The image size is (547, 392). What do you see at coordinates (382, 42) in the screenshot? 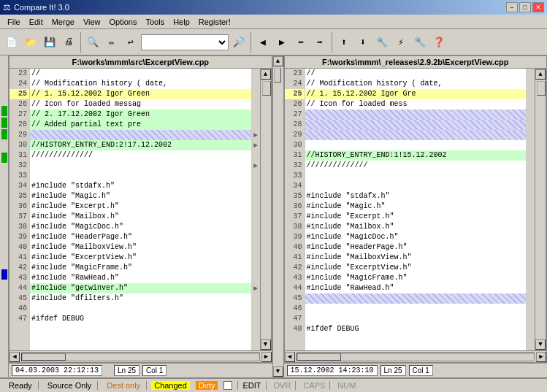
I see `filter-button: 🔧` at bounding box center [382, 42].